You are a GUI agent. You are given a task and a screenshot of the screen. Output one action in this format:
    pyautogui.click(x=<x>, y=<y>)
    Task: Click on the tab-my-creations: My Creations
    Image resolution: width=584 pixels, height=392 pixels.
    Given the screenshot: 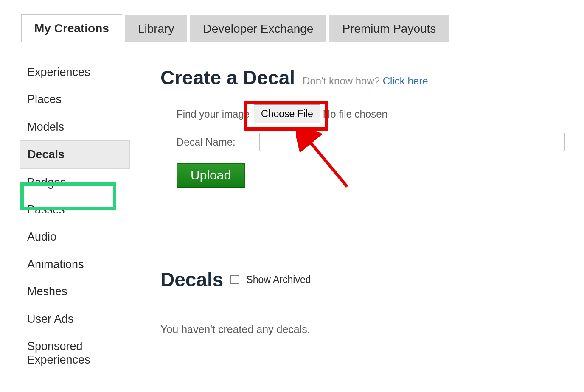 What is the action you would take?
    pyautogui.click(x=72, y=28)
    